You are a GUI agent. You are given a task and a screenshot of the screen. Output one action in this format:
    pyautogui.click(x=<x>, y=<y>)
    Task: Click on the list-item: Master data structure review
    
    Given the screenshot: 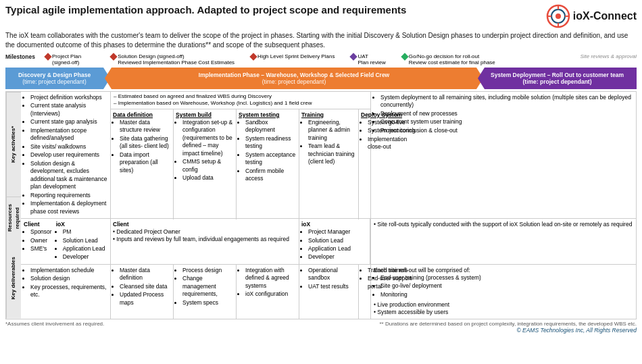 What is the action you would take?
    pyautogui.click(x=145, y=127)
    